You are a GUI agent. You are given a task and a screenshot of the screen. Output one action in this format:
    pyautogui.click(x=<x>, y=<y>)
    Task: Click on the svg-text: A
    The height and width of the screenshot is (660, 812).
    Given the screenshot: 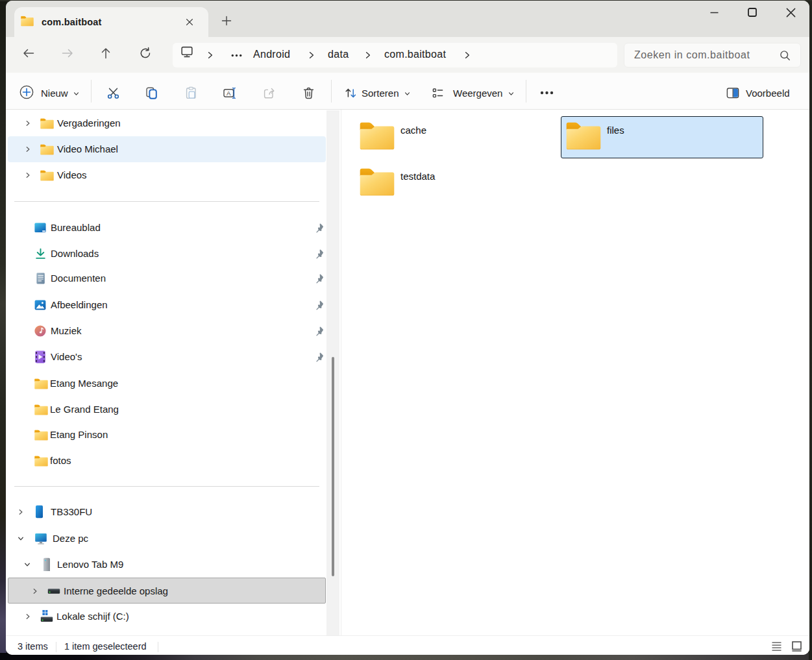 What is the action you would take?
    pyautogui.click(x=228, y=93)
    